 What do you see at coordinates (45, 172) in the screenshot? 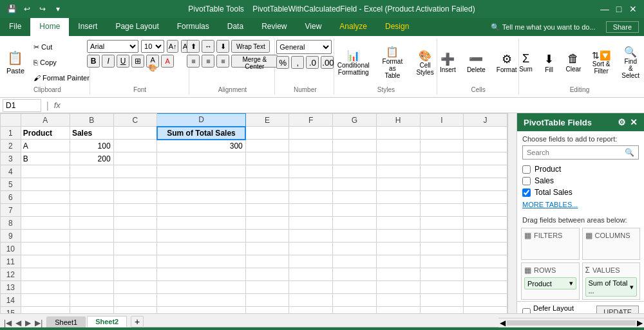
I see `cell-4-A` at bounding box center [45, 172].